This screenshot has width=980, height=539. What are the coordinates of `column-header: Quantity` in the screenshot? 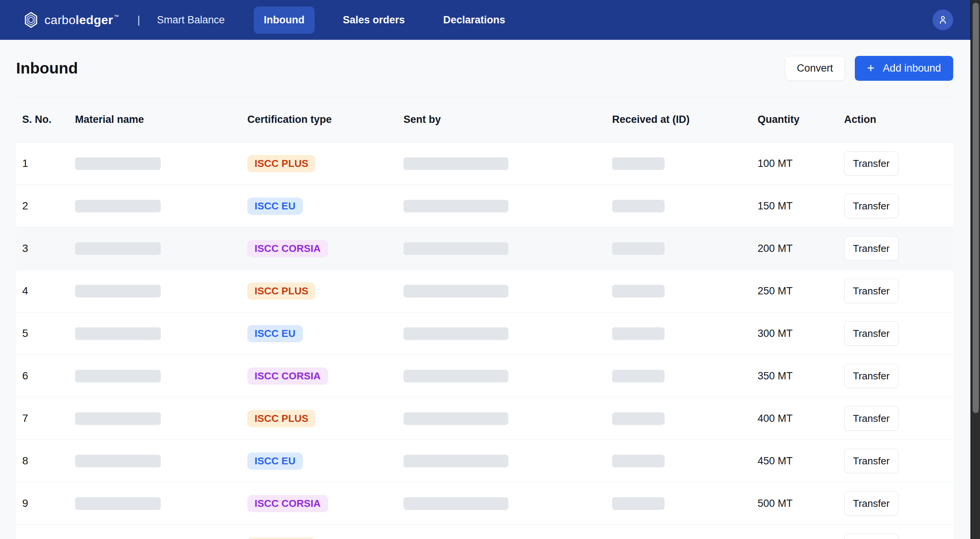 It's located at (801, 119).